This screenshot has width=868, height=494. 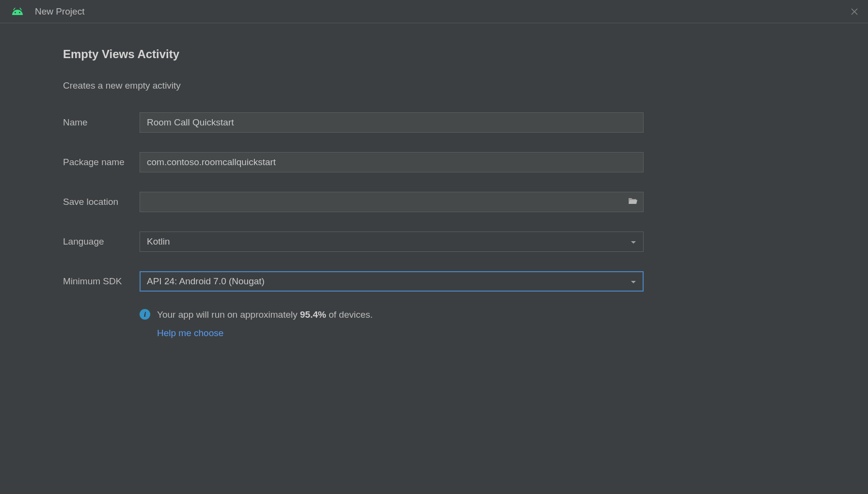 I want to click on close-button, so click(x=854, y=12).